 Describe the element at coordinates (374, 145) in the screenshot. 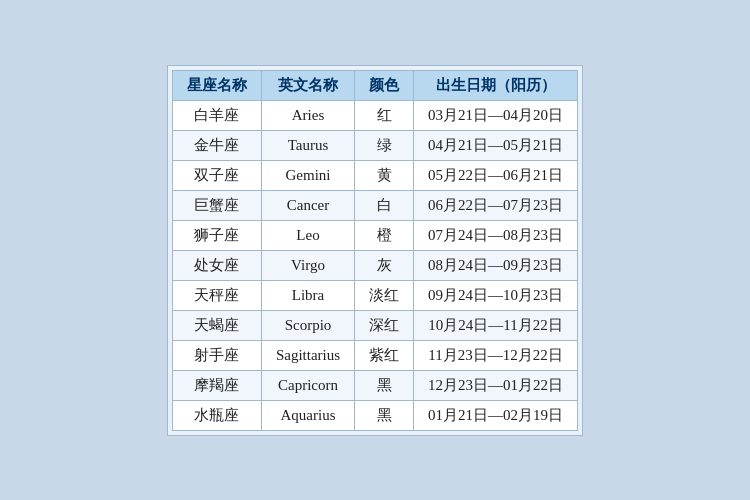

I see `table-row: 金牛座Taurus绿04月21日—05月21日` at that location.